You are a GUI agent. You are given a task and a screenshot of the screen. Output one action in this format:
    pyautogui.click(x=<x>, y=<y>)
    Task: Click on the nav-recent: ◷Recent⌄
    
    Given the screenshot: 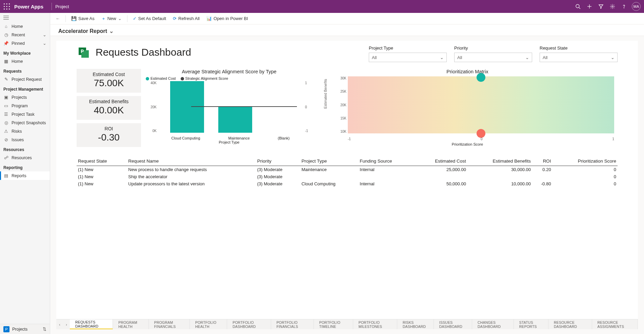 What is the action you would take?
    pyautogui.click(x=25, y=35)
    